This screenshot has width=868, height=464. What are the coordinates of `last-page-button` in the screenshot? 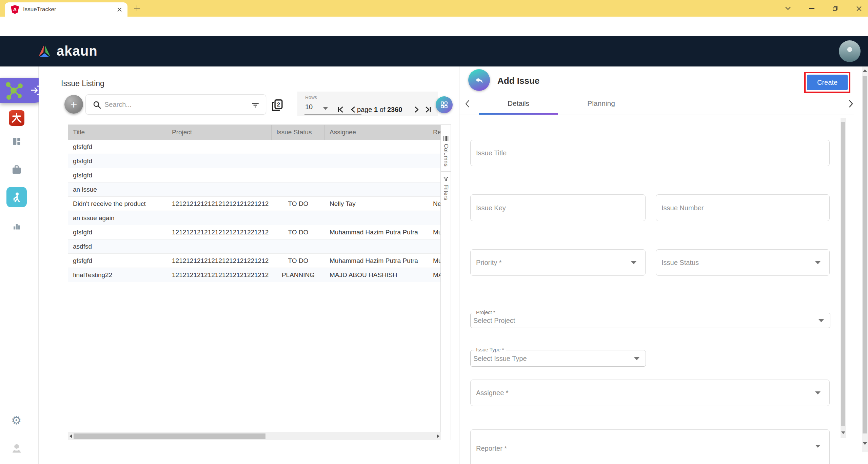 It's located at (428, 110).